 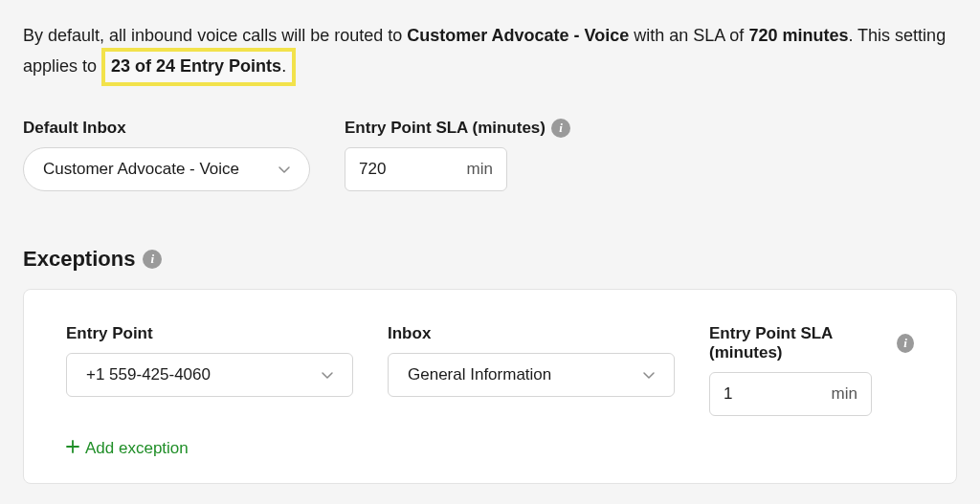 What do you see at coordinates (844, 394) in the screenshot?
I see `exception-sla-unit: min` at bounding box center [844, 394].